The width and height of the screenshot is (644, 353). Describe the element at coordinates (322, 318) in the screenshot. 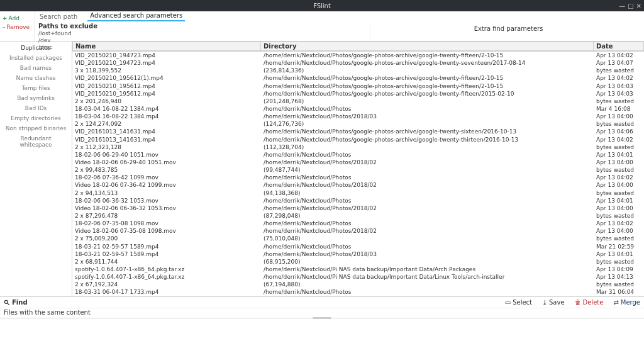

I see `resize-handle` at that location.